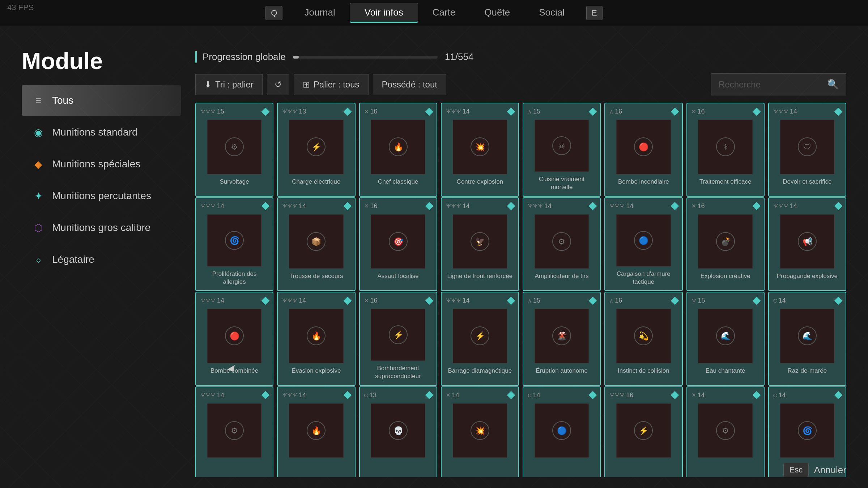 The height and width of the screenshot is (488, 868). I want to click on module-card: ∧16 💫 Instinct de collision, so click(643, 339).